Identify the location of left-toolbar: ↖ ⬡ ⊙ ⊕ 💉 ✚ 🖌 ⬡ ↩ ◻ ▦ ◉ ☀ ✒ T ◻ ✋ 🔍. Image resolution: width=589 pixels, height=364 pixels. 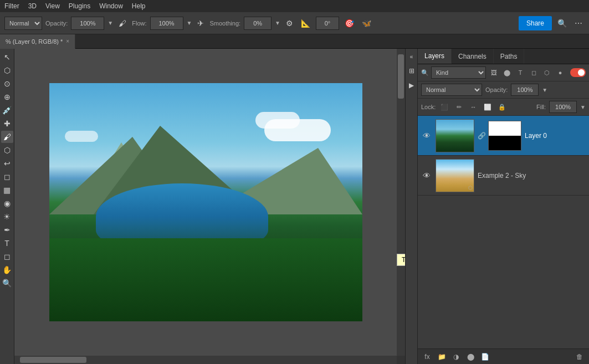
(7, 206).